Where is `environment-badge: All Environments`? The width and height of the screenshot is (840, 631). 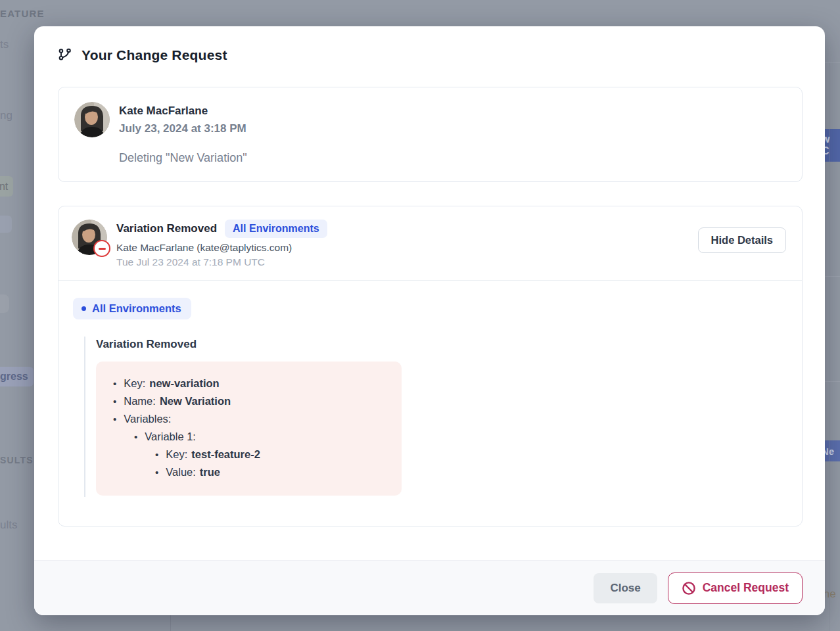
environment-badge: All Environments is located at coordinates (276, 229).